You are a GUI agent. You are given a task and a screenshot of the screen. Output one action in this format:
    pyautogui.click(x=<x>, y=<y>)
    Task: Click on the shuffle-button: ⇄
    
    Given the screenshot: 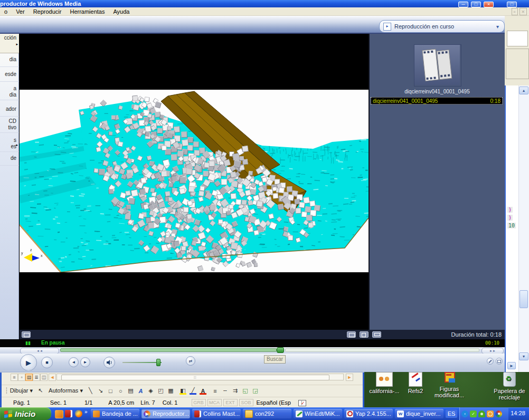 What is the action you would take?
    pyautogui.click(x=191, y=361)
    